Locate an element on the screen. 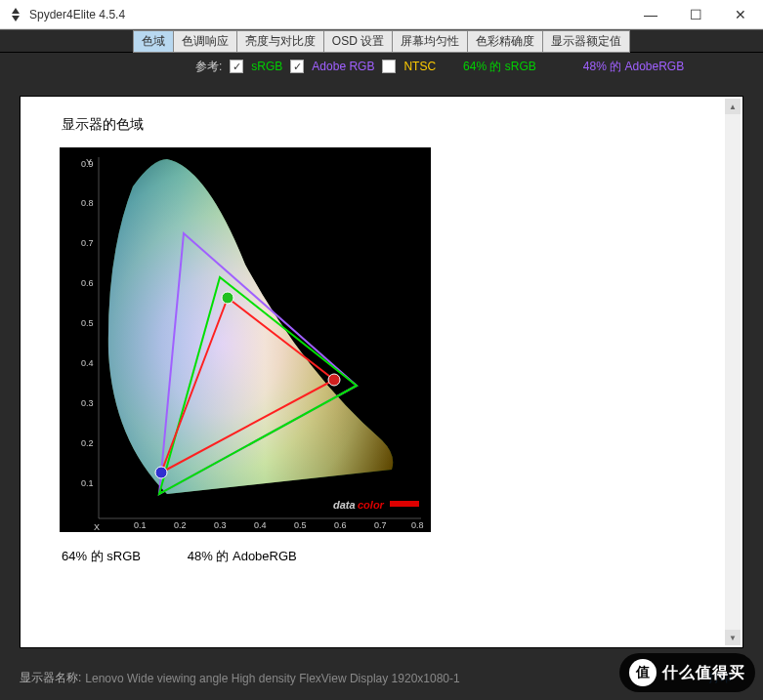 The width and height of the screenshot is (763, 700). tab-色彩精确度: 色彩精确度 is located at coordinates (506, 41).